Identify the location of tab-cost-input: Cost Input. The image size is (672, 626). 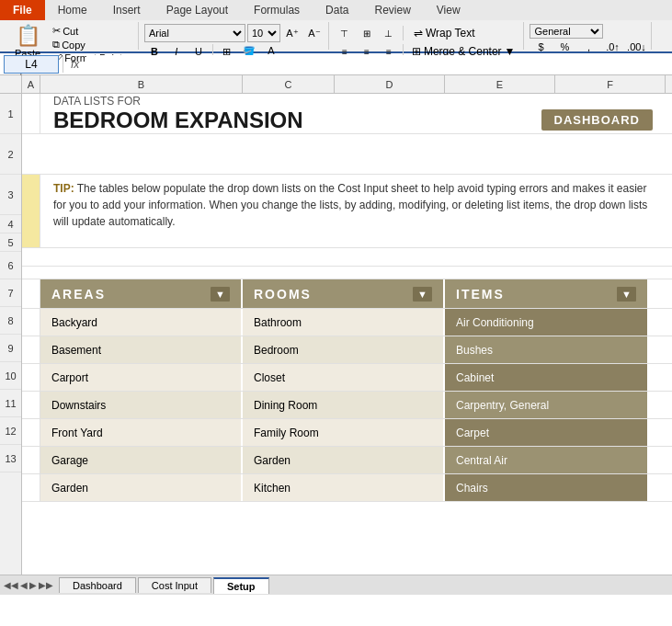
(175, 585).